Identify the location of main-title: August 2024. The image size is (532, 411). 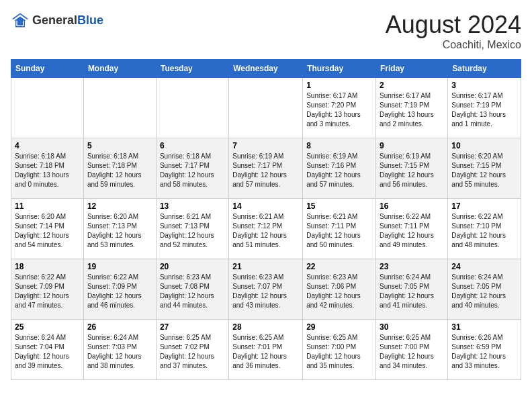
(453, 25).